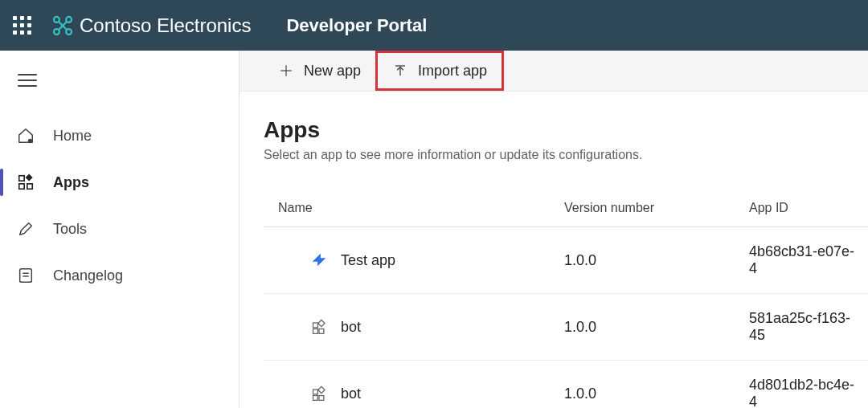 The width and height of the screenshot is (868, 408). Describe the element at coordinates (286, 71) in the screenshot. I see `plus-icon` at that location.